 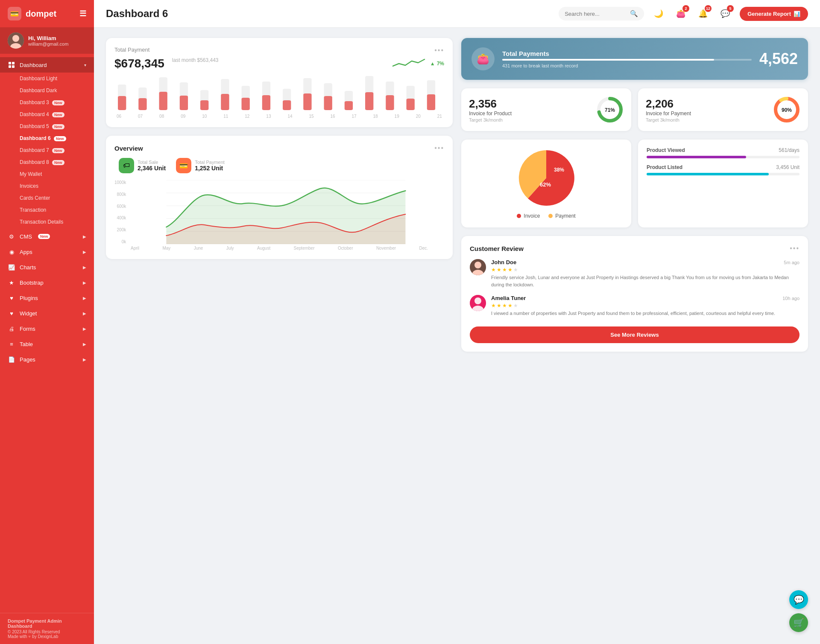 What do you see at coordinates (723, 157) in the screenshot?
I see `product-viewed-progress` at bounding box center [723, 157].